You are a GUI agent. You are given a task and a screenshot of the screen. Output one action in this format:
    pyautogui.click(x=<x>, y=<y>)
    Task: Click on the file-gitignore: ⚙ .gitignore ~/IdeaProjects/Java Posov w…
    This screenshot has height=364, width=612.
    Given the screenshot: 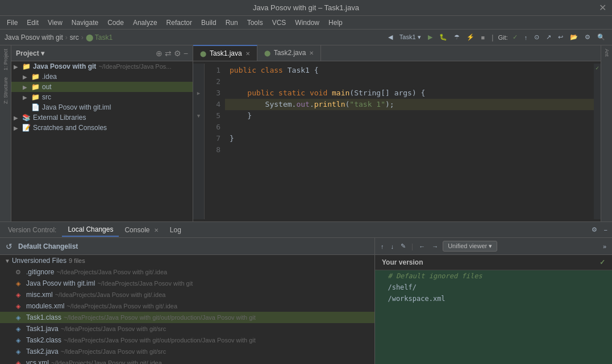 What is the action you would take?
    pyautogui.click(x=188, y=272)
    